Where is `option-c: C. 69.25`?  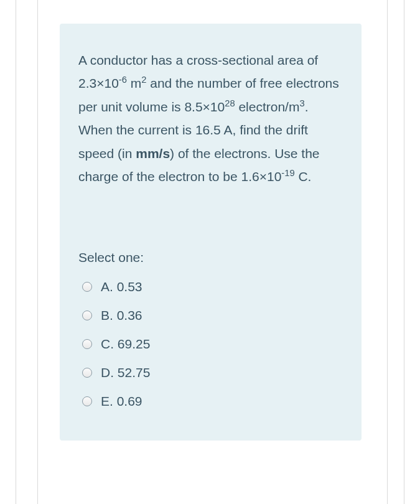
option-c: C. 69.25 is located at coordinates (210, 344).